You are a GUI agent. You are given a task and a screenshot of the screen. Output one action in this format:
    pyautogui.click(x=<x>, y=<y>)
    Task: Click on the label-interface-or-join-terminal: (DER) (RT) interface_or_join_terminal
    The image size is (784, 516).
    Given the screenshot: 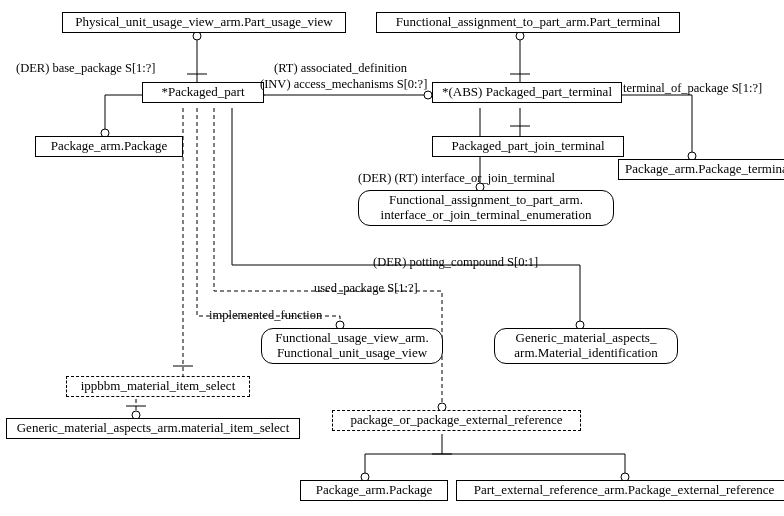 What is the action you would take?
    pyautogui.click(x=456, y=179)
    